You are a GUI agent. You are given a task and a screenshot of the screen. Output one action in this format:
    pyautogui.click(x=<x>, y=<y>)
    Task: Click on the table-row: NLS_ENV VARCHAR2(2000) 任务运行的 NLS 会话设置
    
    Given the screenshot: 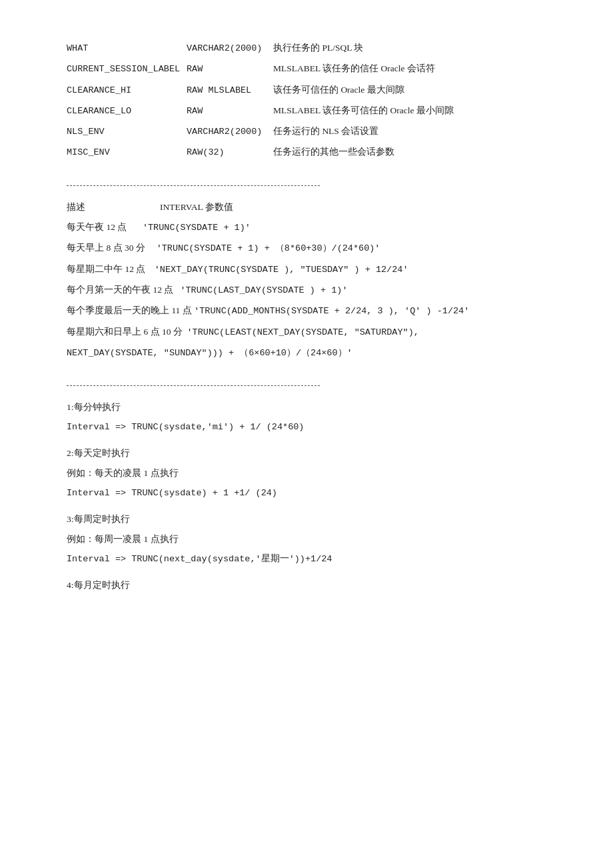 What is the action you would take?
    pyautogui.click(x=306, y=132)
    